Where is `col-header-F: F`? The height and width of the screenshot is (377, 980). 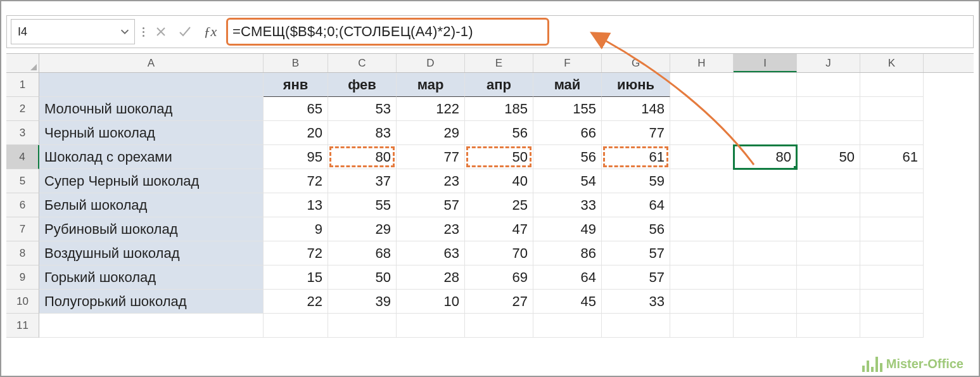
col-header-F: F is located at coordinates (568, 63).